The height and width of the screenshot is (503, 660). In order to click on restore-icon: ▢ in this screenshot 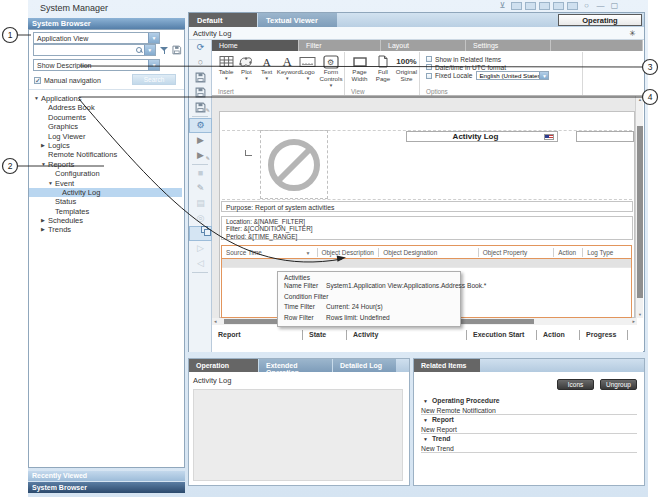, I will do `click(614, 6)`.